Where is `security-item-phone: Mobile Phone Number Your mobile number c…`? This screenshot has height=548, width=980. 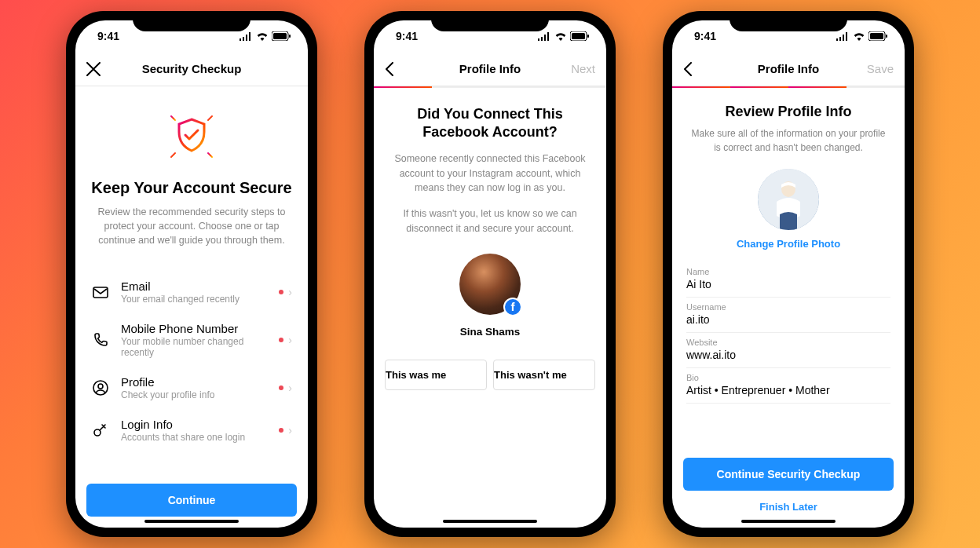
security-item-phone: Mobile Phone Number Your mobile number c… is located at coordinates (192, 340).